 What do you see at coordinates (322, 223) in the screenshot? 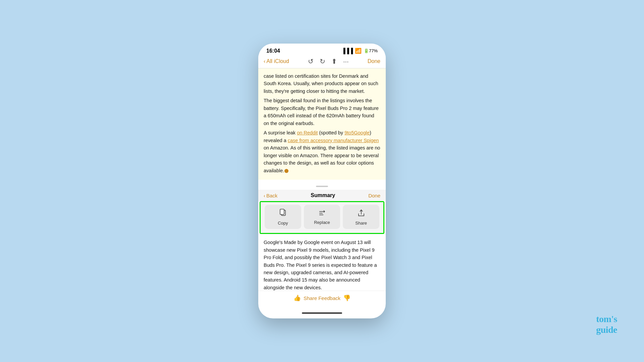
I see `replace-label: Replace` at bounding box center [322, 223].